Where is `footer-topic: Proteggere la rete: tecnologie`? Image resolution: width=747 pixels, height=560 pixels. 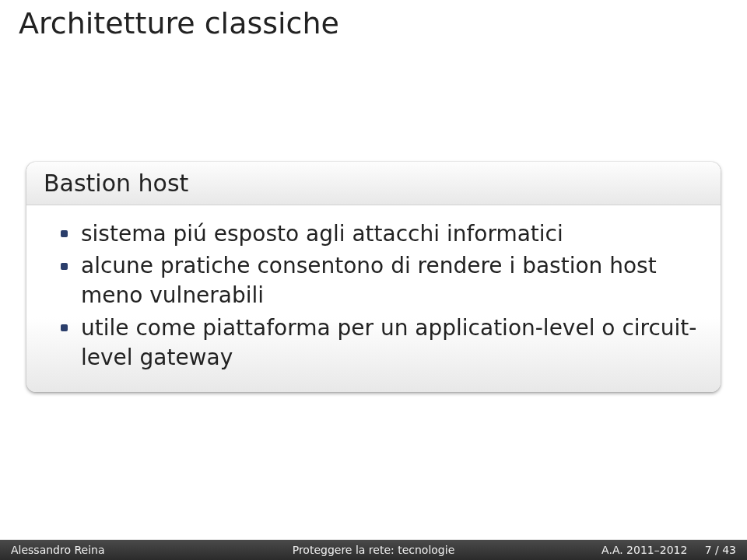
footer-topic: Proteggere la rete: tecnologie is located at coordinates (374, 550).